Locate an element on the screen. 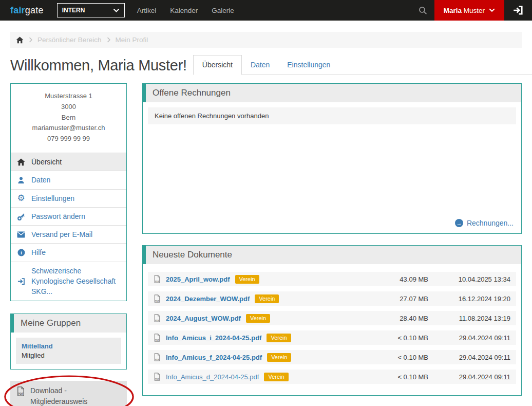  download-button-label: Download - Mitgliederausweis is located at coordinates (75, 396).